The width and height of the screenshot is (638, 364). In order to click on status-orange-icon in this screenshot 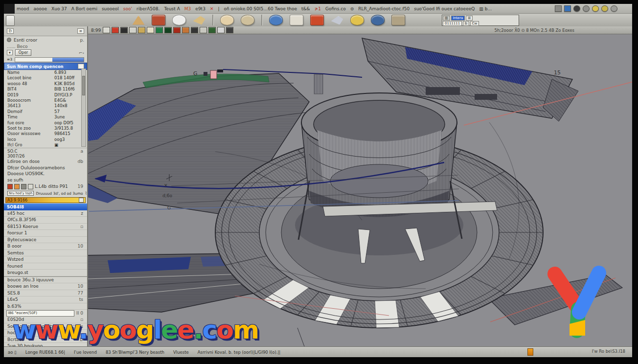, I will do `click(530, 352)`.